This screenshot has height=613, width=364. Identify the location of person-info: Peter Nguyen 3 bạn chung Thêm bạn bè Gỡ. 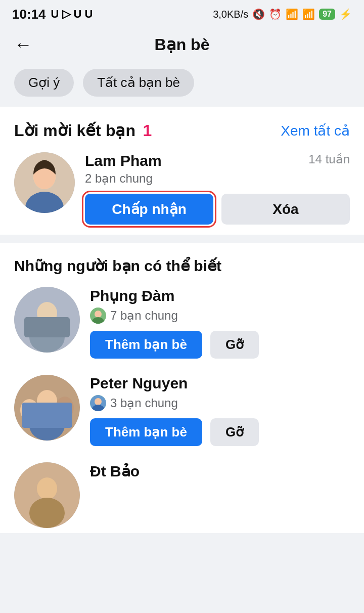
(220, 411).